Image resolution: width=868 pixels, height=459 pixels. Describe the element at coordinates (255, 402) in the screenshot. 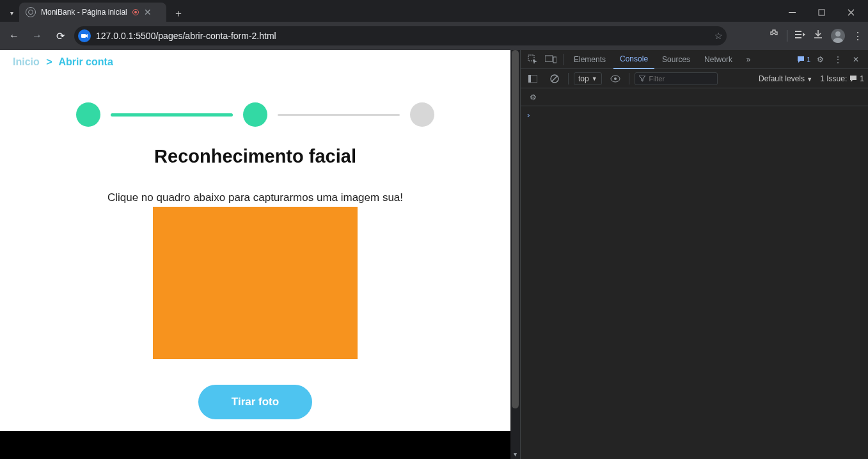

I see `take-photo-button: Tirar foto` at that location.